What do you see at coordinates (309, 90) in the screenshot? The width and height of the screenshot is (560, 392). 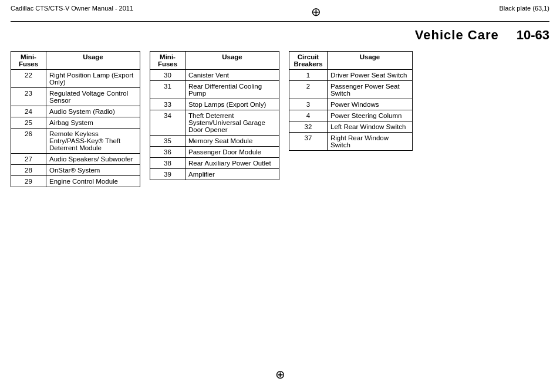 I see `circuit-number: 2` at bounding box center [309, 90].